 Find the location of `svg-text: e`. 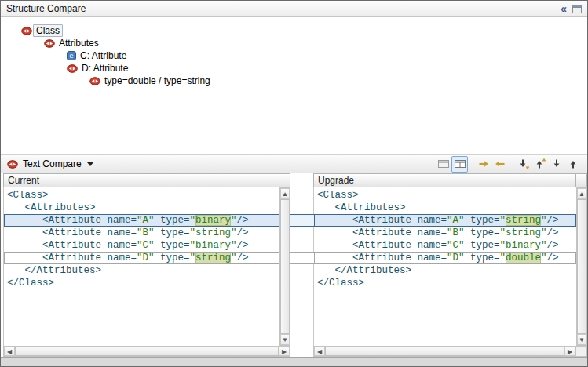

svg-text: e is located at coordinates (71, 56).